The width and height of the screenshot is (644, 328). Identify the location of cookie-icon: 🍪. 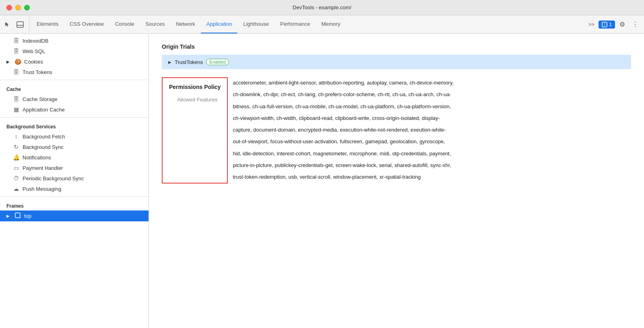
(18, 62).